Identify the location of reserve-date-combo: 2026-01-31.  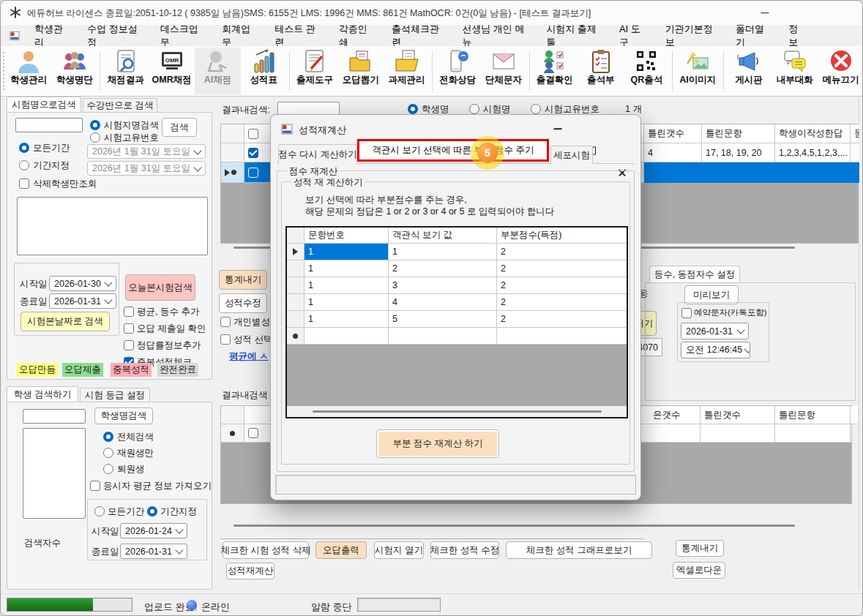
(714, 331).